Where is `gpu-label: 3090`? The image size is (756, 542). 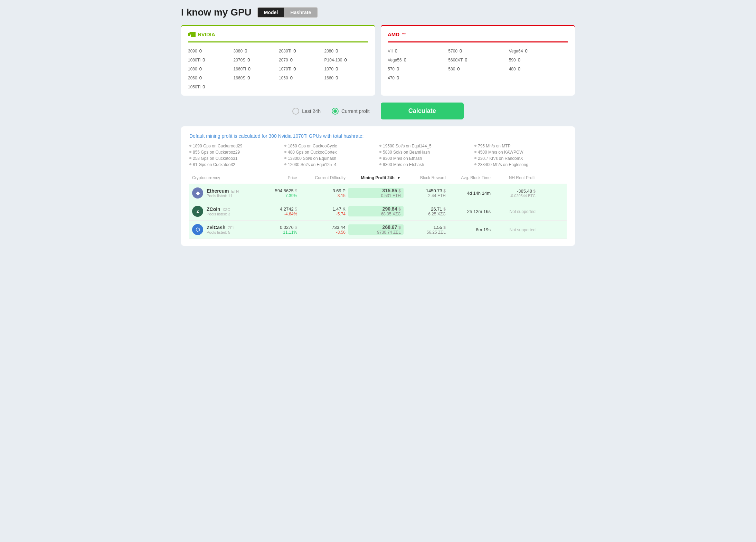 gpu-label: 3090 is located at coordinates (193, 51).